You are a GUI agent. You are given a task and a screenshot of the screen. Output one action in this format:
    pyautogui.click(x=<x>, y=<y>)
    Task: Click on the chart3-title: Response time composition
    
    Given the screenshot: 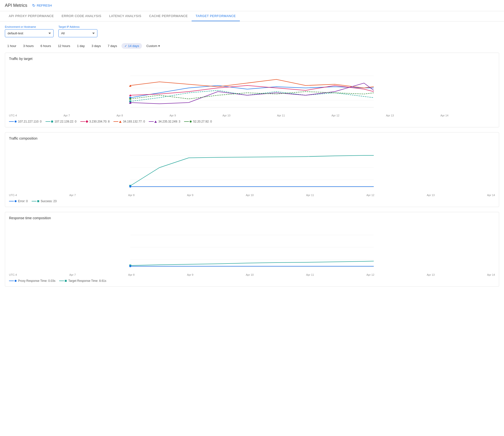 What is the action you would take?
    pyautogui.click(x=252, y=218)
    